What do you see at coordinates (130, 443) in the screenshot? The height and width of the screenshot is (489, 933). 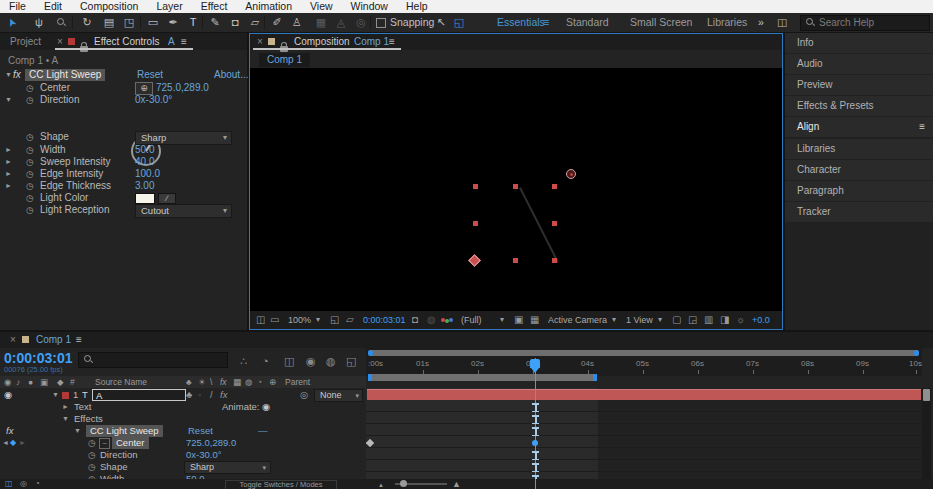 I see `center-label: Center` at bounding box center [130, 443].